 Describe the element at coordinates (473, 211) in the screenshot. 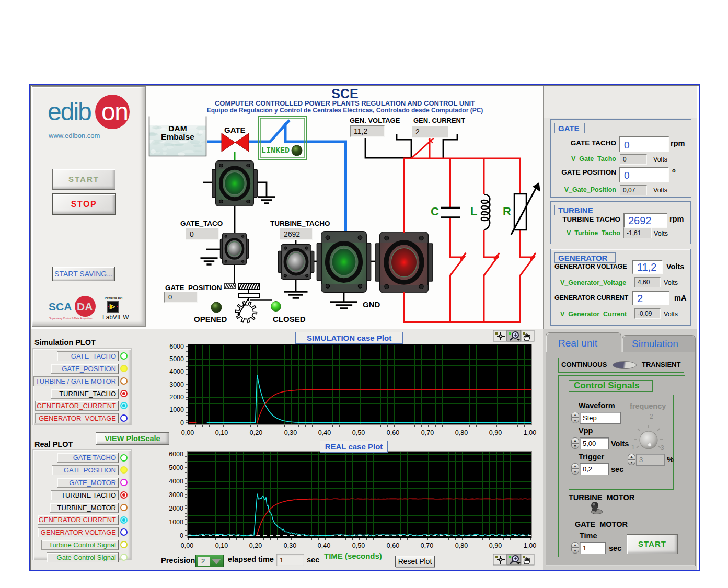

I see `svg-text: L` at that location.